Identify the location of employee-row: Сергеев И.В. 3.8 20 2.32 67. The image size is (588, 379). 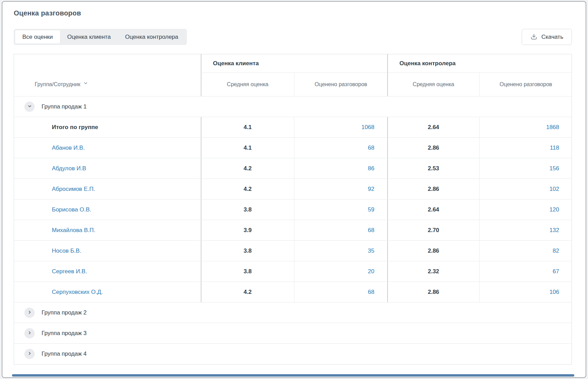
(293, 272).